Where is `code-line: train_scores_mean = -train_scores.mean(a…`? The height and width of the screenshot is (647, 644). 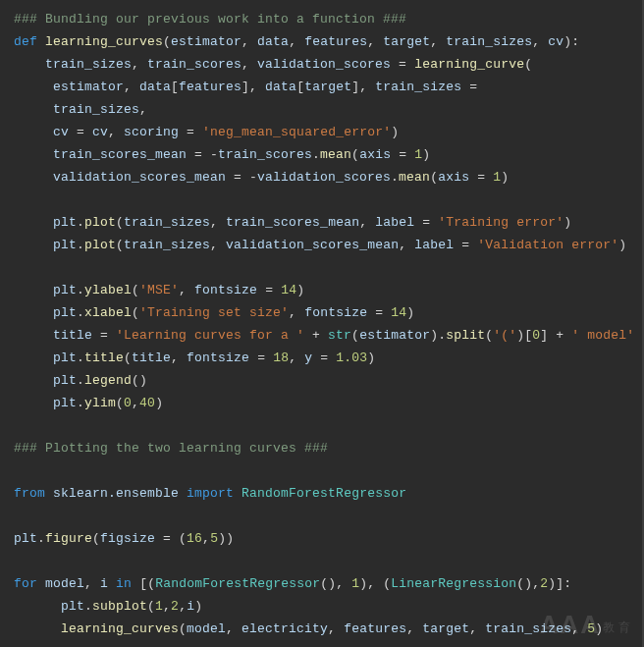 code-line: train_scores_mean = -train_scores.mean(a… is located at coordinates (222, 155).